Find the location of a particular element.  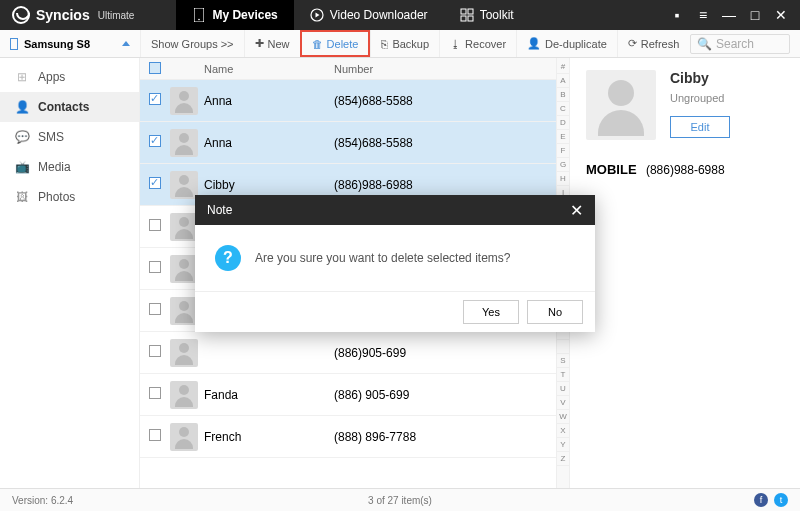

phone-icon is located at coordinates (199, 15).